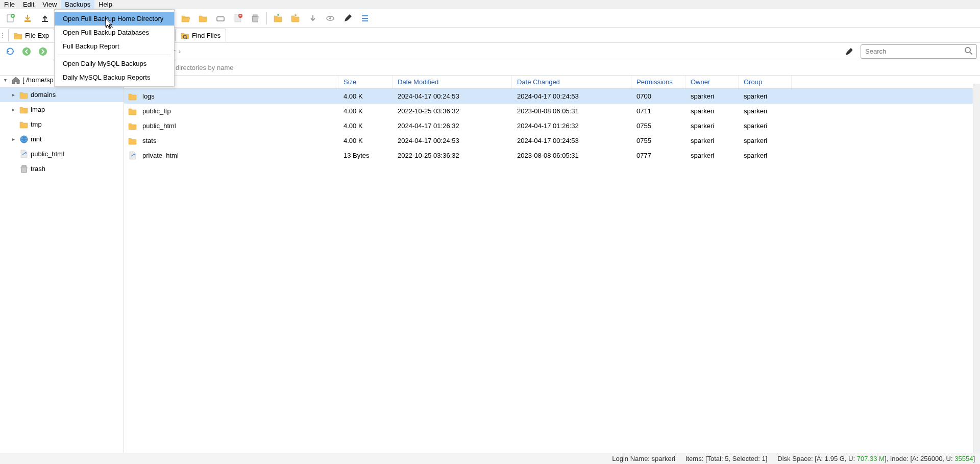 The height and width of the screenshot is (464, 980). Describe the element at coordinates (552, 111) in the screenshot. I see `table-row: public_ftp4.00 K2022-10-25 03:36:322023-…` at that location.